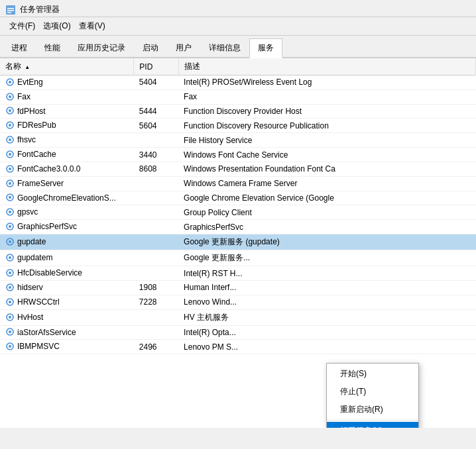  What do you see at coordinates (184, 48) in the screenshot?
I see `tab-users: 用户` at bounding box center [184, 48].